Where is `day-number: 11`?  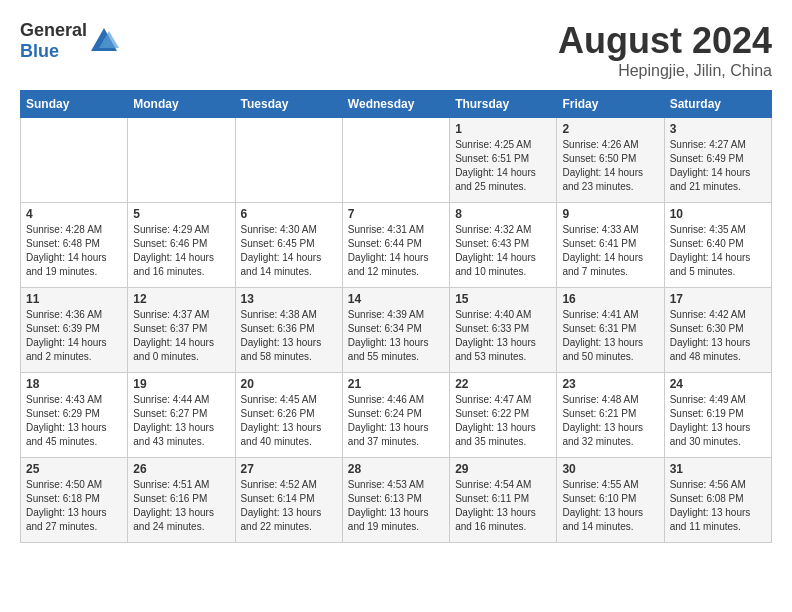 day-number: 11 is located at coordinates (74, 299).